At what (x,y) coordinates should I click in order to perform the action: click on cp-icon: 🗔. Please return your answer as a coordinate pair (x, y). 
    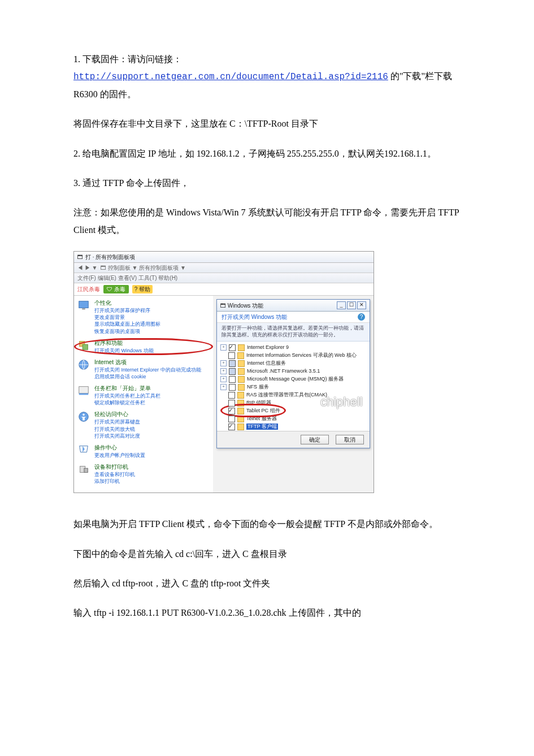
    Looking at the image, I should click on (80, 257).